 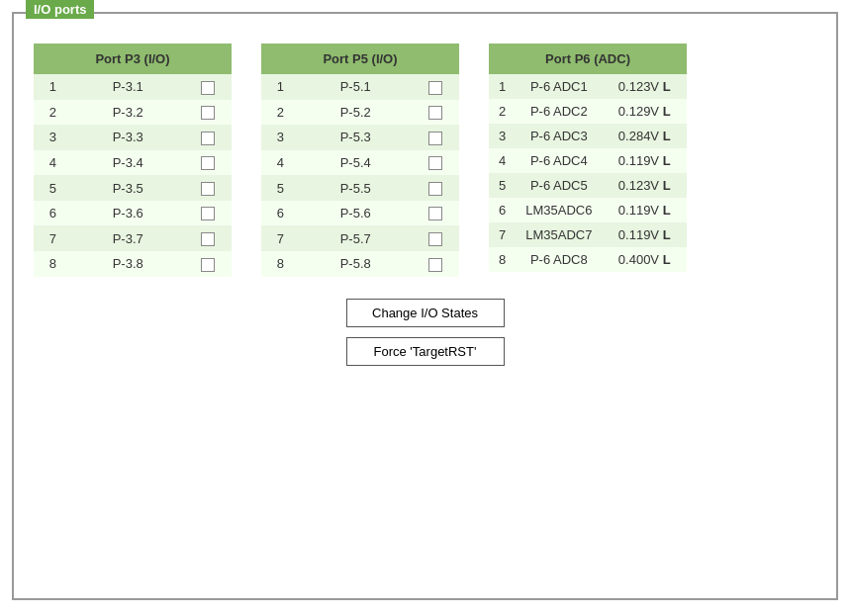 What do you see at coordinates (356, 188) in the screenshot?
I see `port-name: P-5.5` at bounding box center [356, 188].